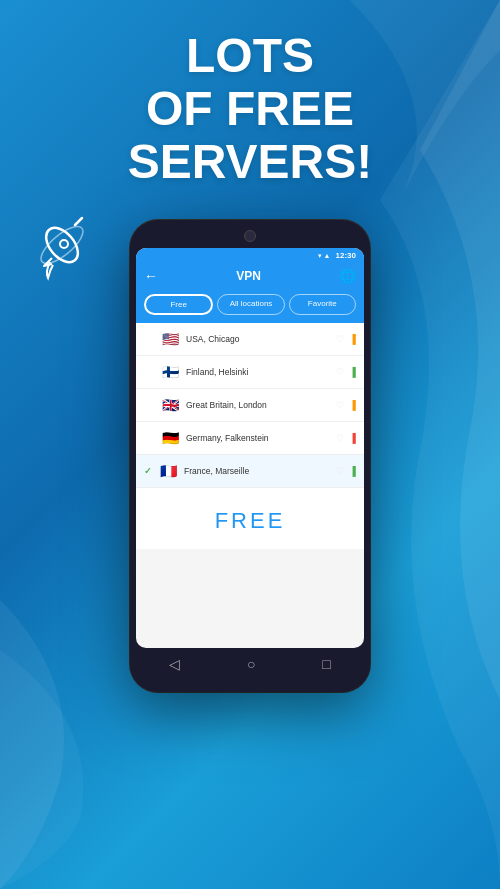 Image resolution: width=500 pixels, height=889 pixels. Describe the element at coordinates (151, 276) in the screenshot. I see `back-button: ←` at that location.